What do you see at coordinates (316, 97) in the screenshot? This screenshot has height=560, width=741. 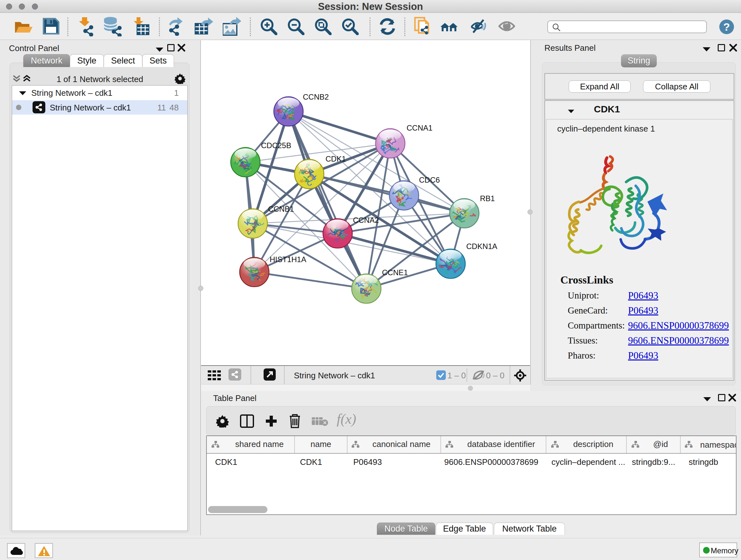 I see `svg-text: CCNB2` at bounding box center [316, 97].